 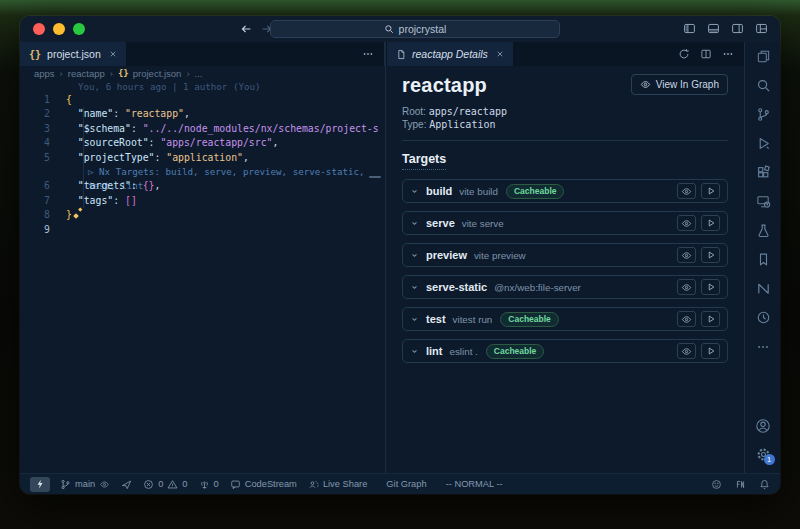 I want to click on zoom-window-button, so click(x=79, y=29).